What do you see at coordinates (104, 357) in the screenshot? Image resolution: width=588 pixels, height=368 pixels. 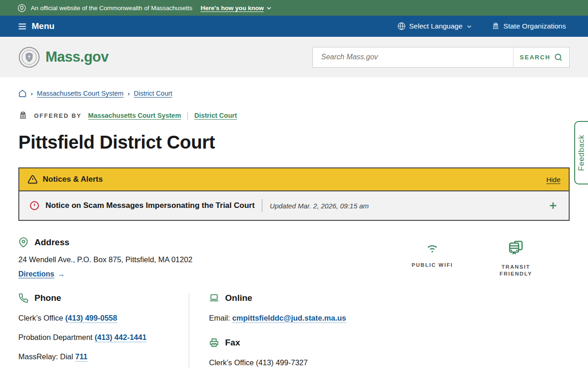 I see `phone-row: MassRelay: Dial 711` at bounding box center [104, 357].